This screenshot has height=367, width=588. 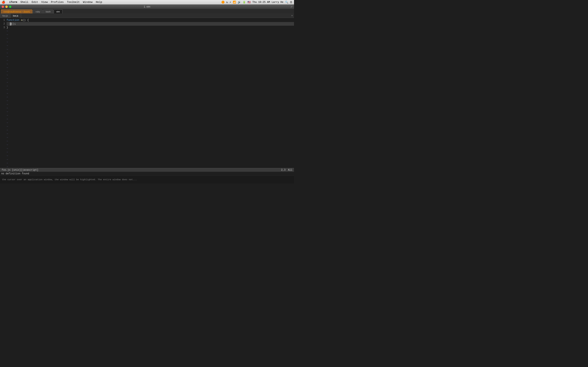 What do you see at coordinates (150, 130) in the screenshot?
I see `tilde-28: ~` at bounding box center [150, 130].